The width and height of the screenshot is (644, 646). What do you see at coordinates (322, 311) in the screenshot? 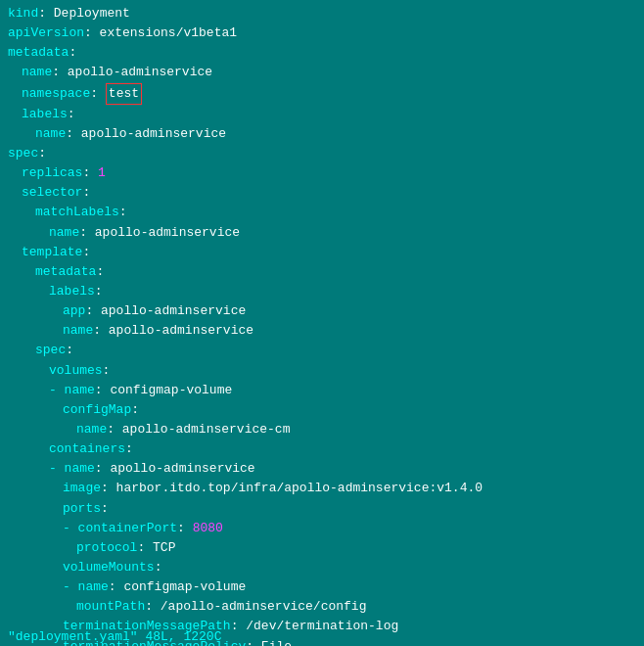
I see `code-line: app: apollo-adminservice` at bounding box center [322, 311].